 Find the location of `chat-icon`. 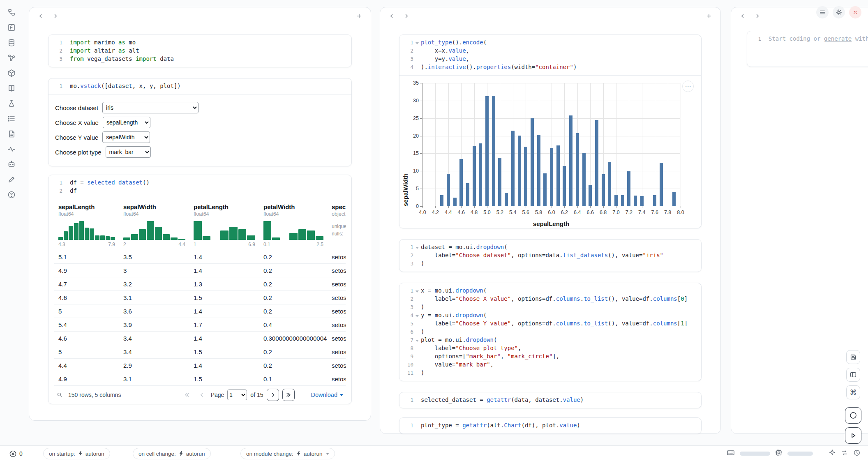

chat-icon is located at coordinates (12, 164).